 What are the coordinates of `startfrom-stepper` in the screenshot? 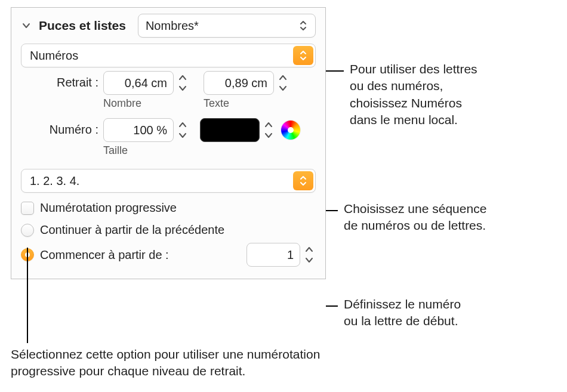 It's located at (309, 255).